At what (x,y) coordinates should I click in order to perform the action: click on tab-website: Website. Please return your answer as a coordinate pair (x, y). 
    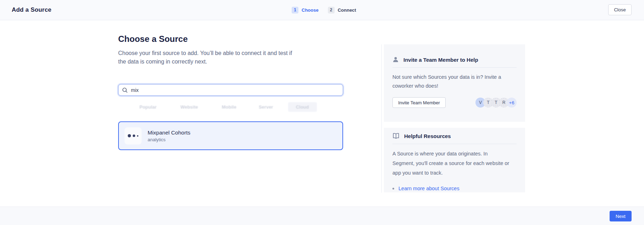
    Looking at the image, I should click on (189, 107).